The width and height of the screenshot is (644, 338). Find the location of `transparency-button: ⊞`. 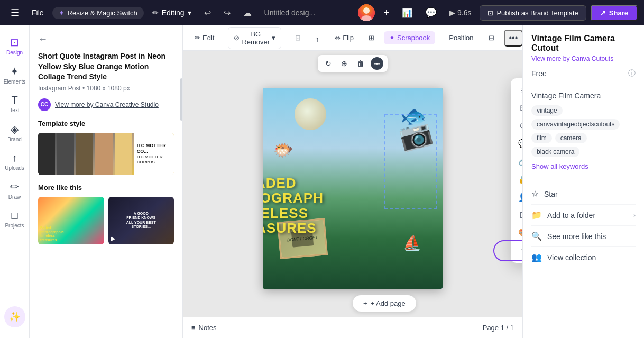

transparency-button: ⊞ is located at coordinates (371, 38).